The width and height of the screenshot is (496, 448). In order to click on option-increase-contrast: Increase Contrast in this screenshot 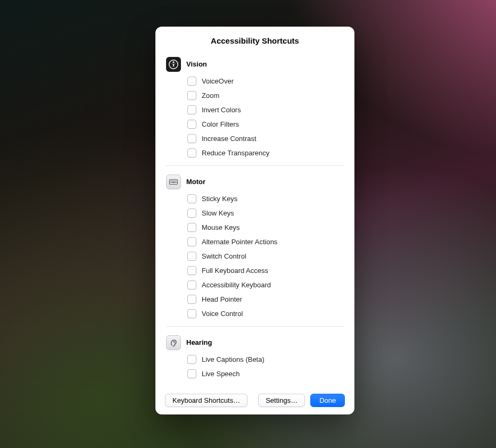, I will do `click(265, 138)`.